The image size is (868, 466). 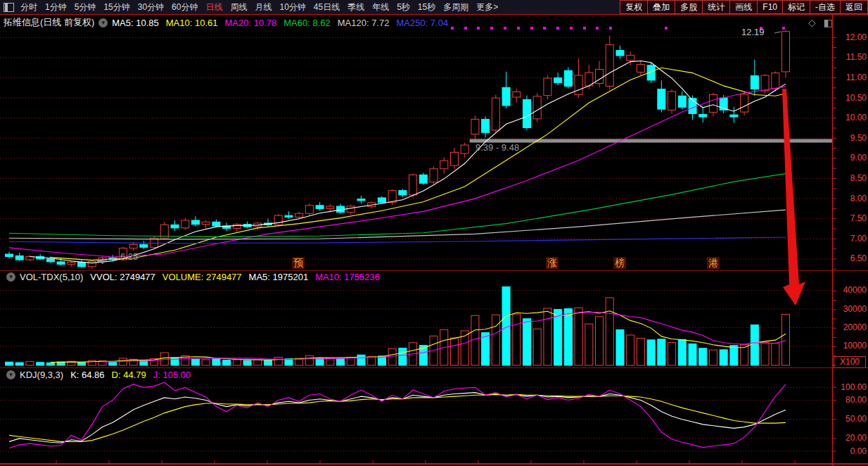 What do you see at coordinates (8, 7) in the screenshot?
I see `window-layout-icon` at bounding box center [8, 7].